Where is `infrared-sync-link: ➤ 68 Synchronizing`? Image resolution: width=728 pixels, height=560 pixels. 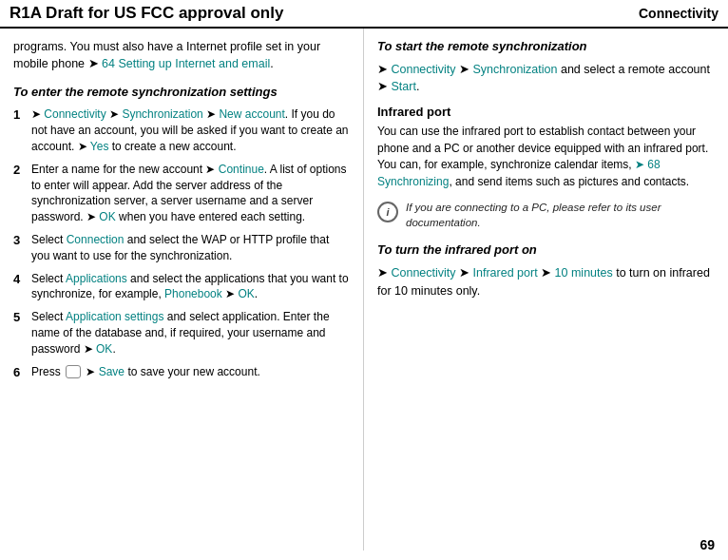
infrared-sync-link: ➤ 68 Synchronizing is located at coordinates (519, 173).